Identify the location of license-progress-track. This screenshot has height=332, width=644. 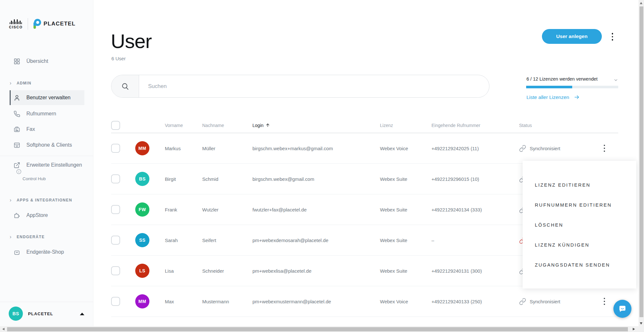
(572, 87).